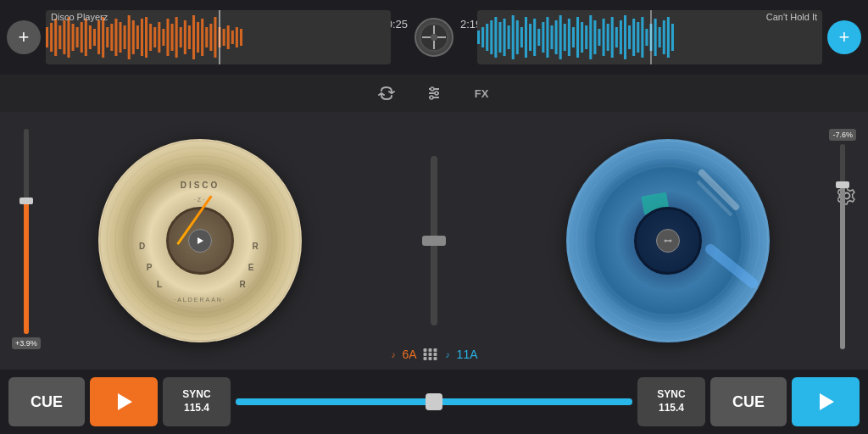 The height and width of the screenshot is (434, 868). I want to click on svg-text: E, so click(251, 268).